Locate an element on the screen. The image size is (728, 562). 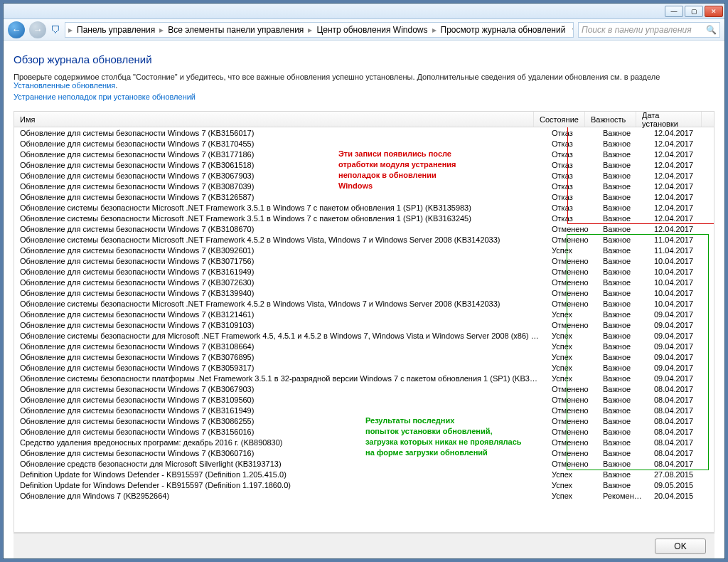
breadcrumb-item: Просмотр журнала обновлений is located at coordinates (503, 30).